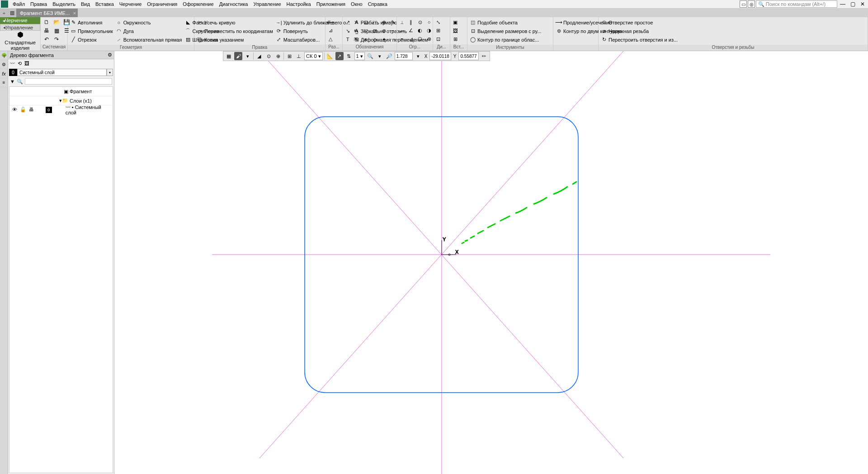 This screenshot has height=474, width=868. Describe the element at coordinates (234, 4) in the screenshot. I see `menu-diagnostic: Диагностика` at that location.